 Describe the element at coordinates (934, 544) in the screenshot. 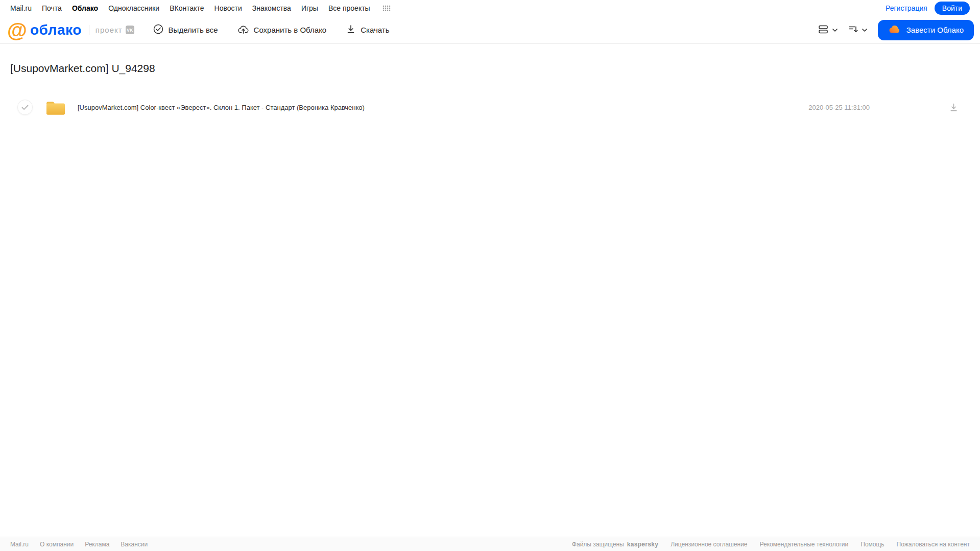

I see `footer-link-report-content: Пожаловаться на контент` at that location.